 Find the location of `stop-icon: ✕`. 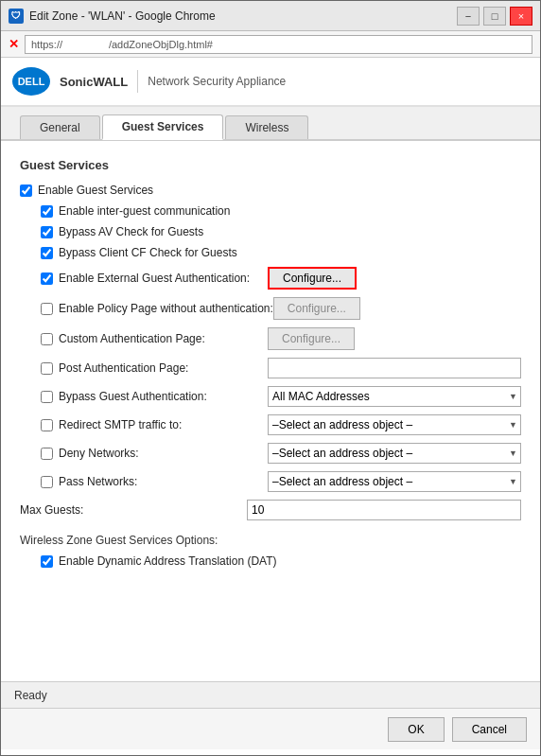

stop-icon: ✕ is located at coordinates (13, 44).